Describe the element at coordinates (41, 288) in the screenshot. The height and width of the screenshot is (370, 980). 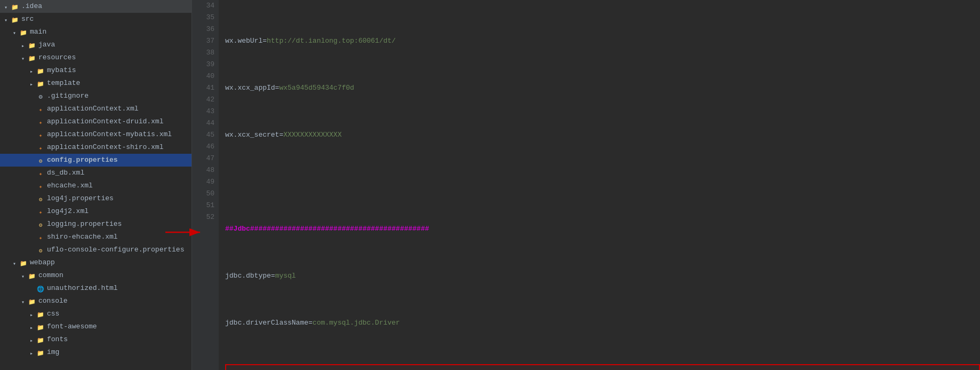
I see `file-icon: 🌐` at that location.